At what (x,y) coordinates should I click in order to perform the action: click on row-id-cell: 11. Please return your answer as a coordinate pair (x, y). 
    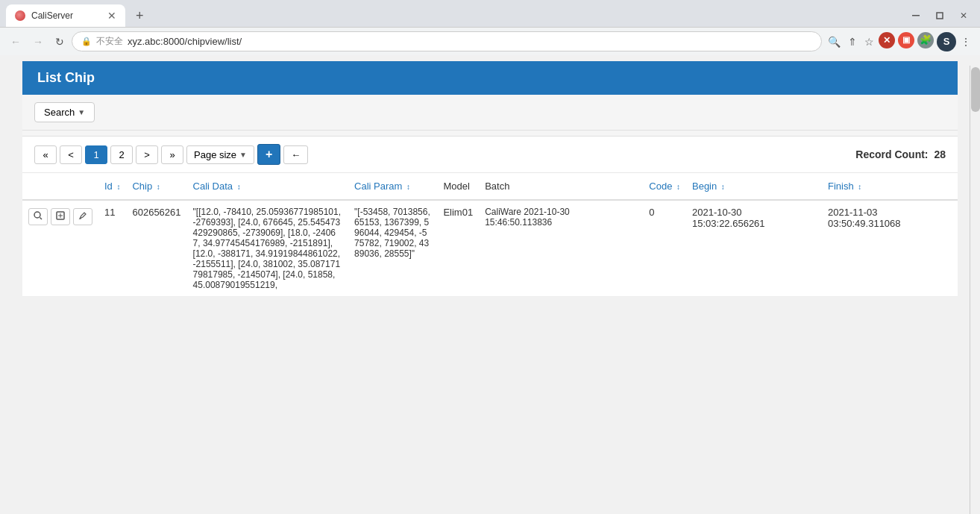
    Looking at the image, I should click on (112, 248).